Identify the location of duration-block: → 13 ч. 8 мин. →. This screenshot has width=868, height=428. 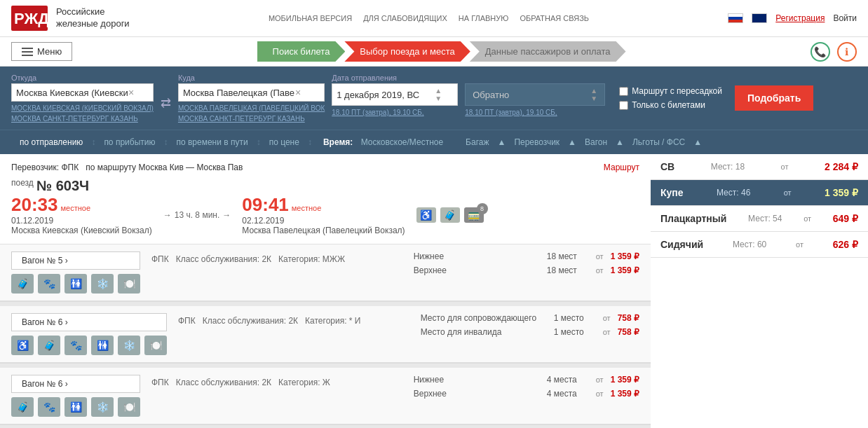
(198, 215).